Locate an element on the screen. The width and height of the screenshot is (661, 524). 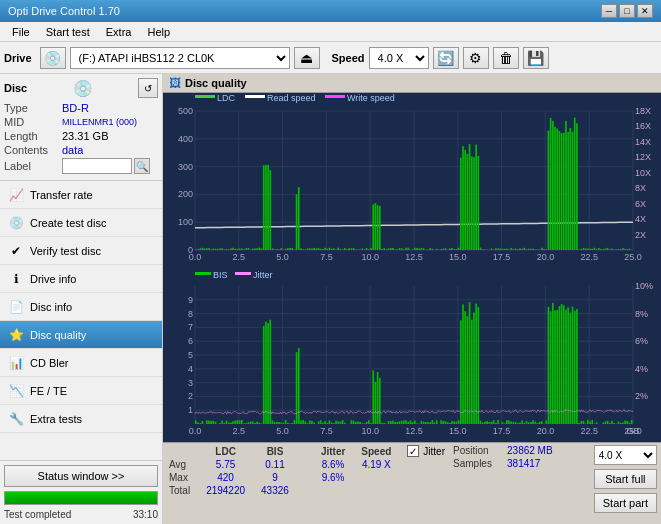
verify-test-disc-icon: ✔ is located at coordinates (16, 251).